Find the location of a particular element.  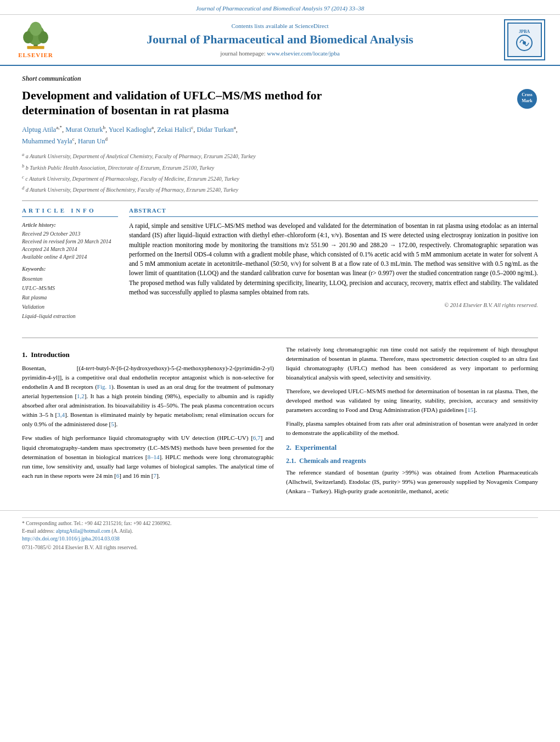

ref15-link: 15 is located at coordinates (470, 410).